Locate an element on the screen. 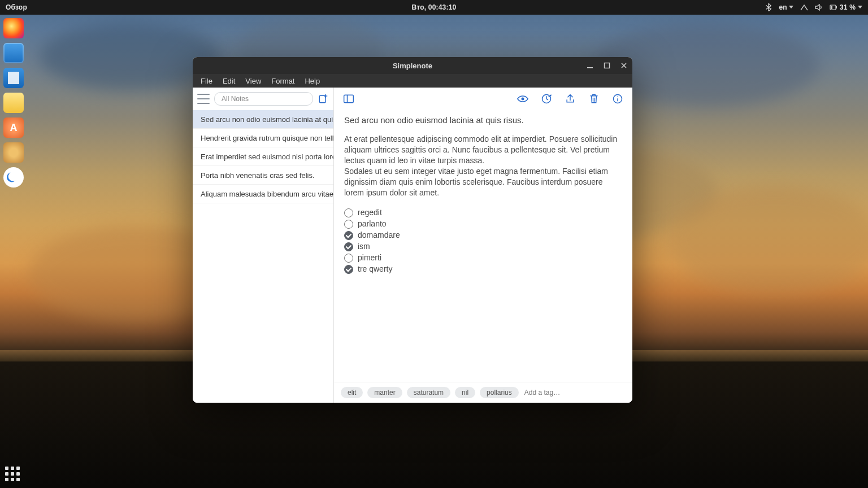  checklist-item: regedit is located at coordinates (483, 213).